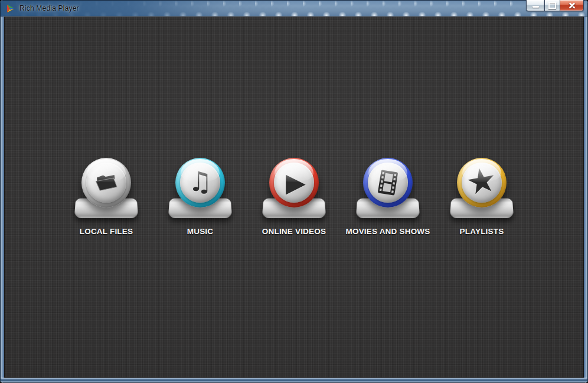 The image size is (588, 383). I want to click on maximize-icon, so click(553, 6).